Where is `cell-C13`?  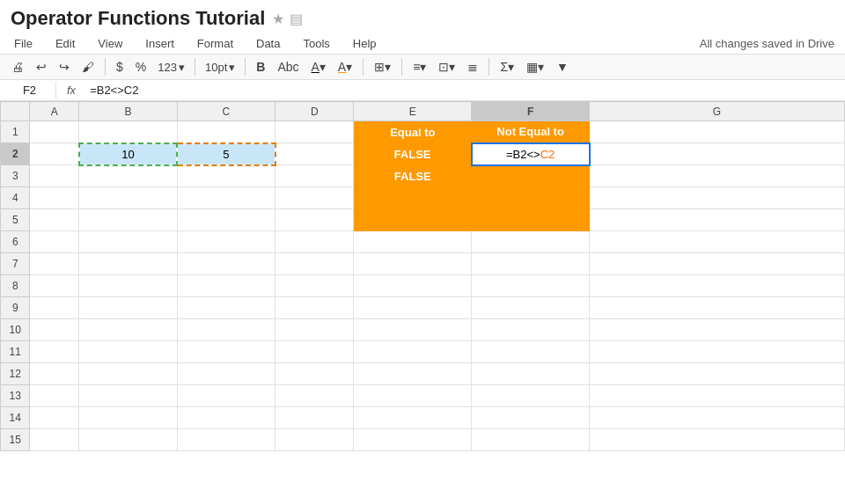
cell-C13 is located at coordinates (226, 396).